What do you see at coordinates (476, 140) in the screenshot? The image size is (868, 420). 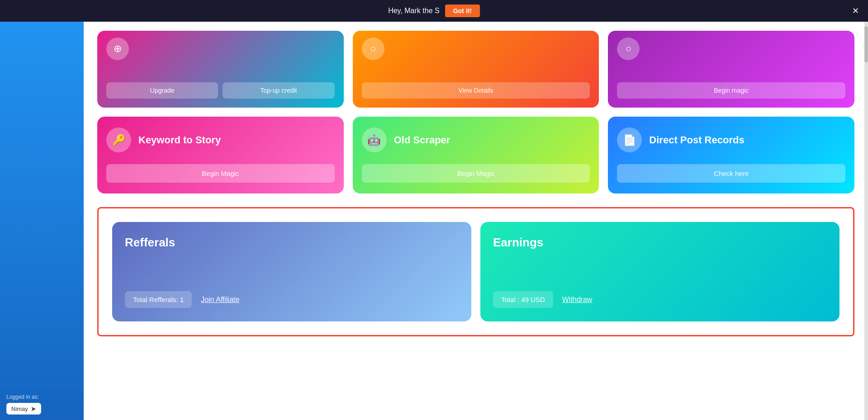 I see `old-scraper-header: 🤖 Old Scraper` at bounding box center [476, 140].